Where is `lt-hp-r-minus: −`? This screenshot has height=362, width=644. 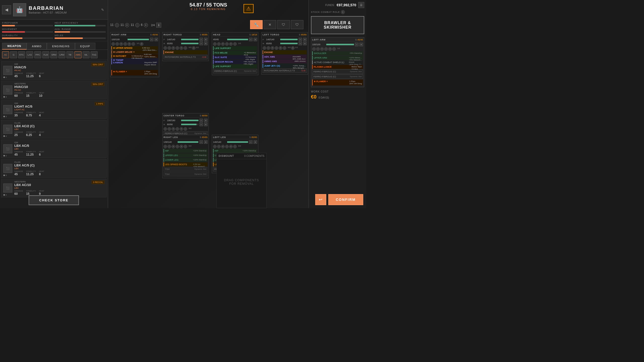 lt-hp-r-minus: − is located at coordinates (300, 43).